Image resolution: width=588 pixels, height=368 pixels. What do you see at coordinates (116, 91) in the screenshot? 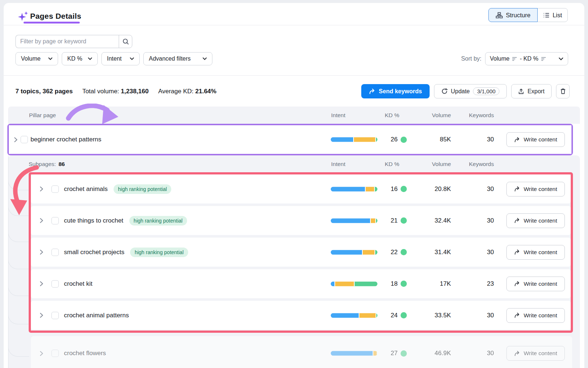
I see `summary-stats: 7 topics, 362 pages Total volume: 1,238,…` at bounding box center [116, 91].